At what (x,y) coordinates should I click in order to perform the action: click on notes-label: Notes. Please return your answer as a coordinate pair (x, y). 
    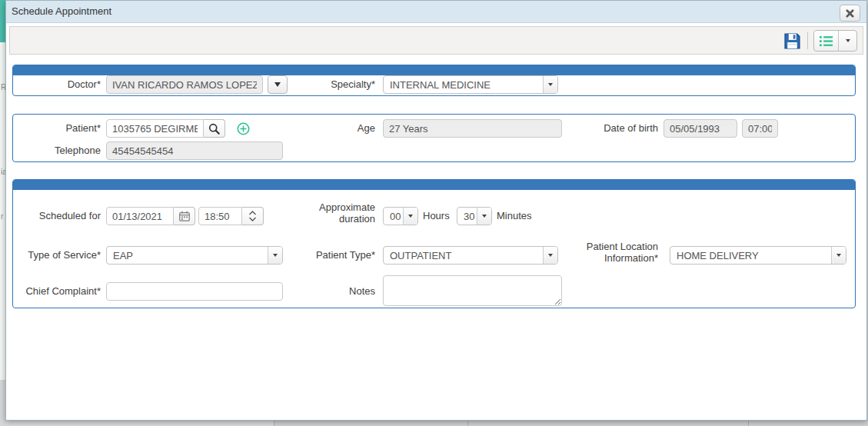
    Looking at the image, I should click on (354, 291).